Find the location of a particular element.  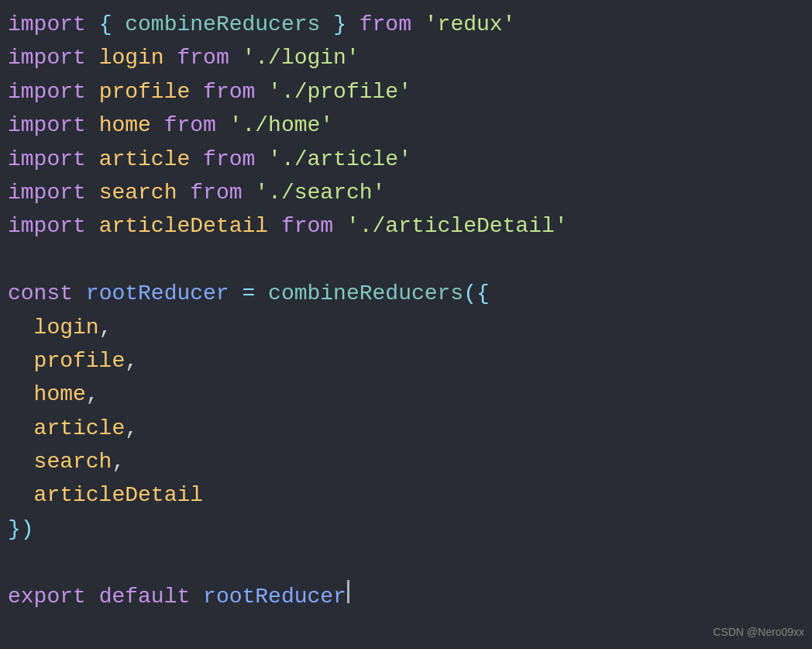

token-id-yellow: articleDetail is located at coordinates (119, 495).